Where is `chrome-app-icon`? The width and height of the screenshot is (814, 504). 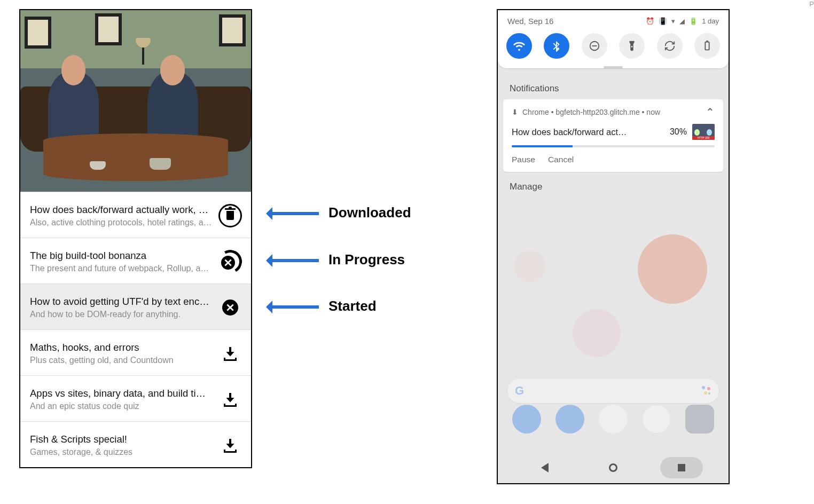 chrome-app-icon is located at coordinates (656, 419).